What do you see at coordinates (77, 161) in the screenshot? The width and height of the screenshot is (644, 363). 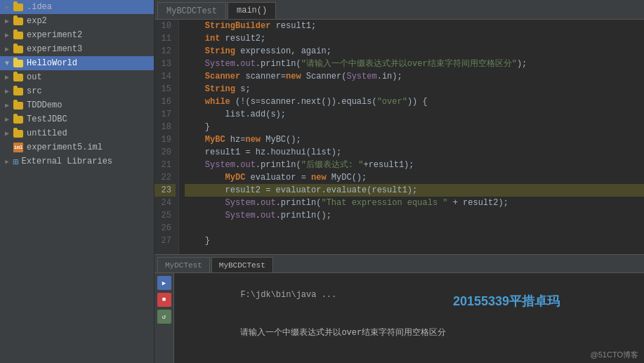 I see `sidebar-item-external-libraries: ▶ ⊞ External Libraries` at bounding box center [77, 161].